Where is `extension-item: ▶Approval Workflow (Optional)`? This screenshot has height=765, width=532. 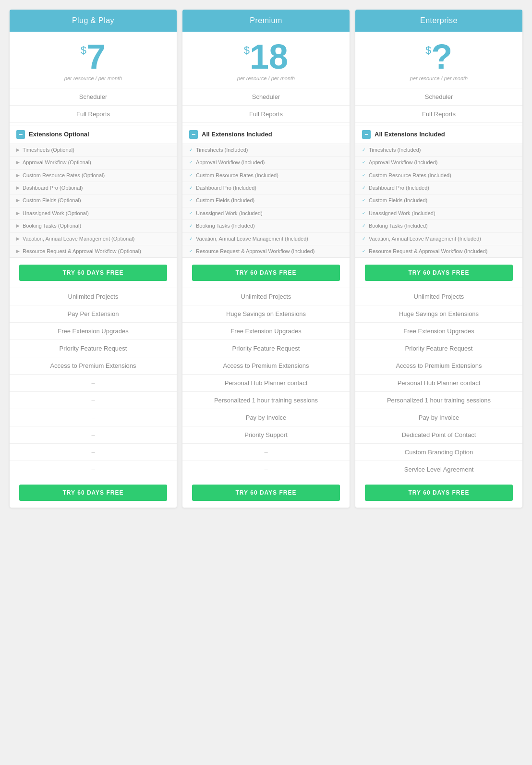 extension-item: ▶Approval Workflow (Optional) is located at coordinates (93, 163).